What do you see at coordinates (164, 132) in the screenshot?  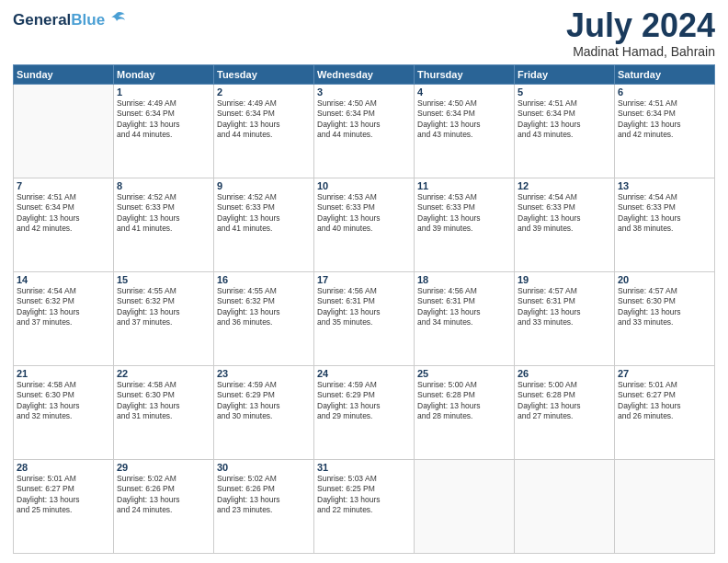 I see `calendar-cell: 1Sunrise: 4:49 AMSunset: 6:34 PMDaylight…` at bounding box center [164, 132].